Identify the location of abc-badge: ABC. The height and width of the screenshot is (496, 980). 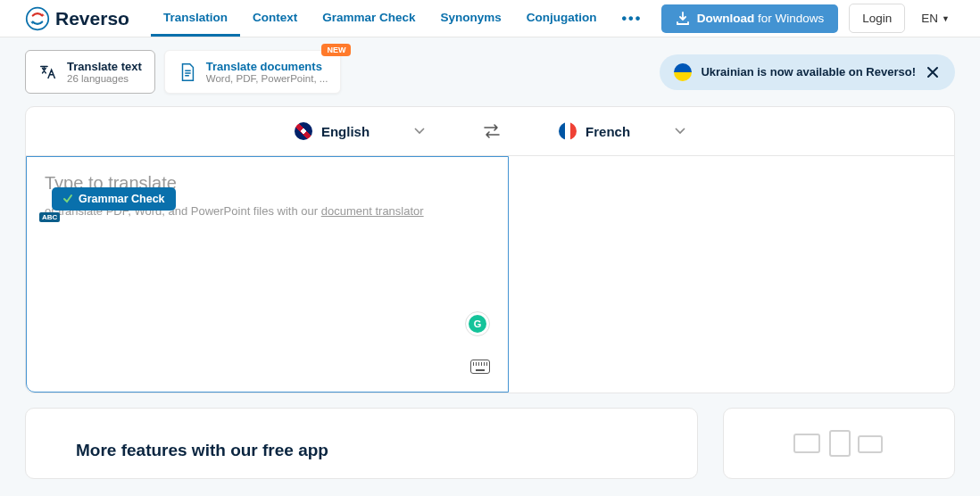
(50, 218).